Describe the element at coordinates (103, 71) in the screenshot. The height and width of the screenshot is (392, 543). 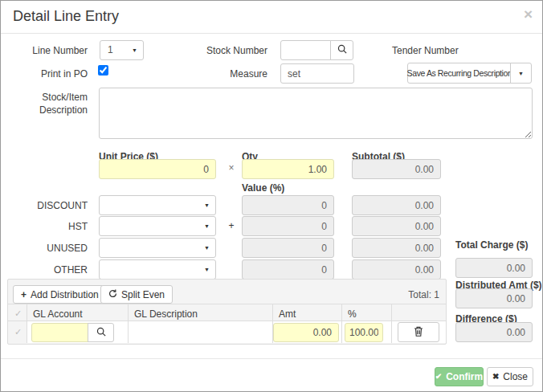
I see `print-in-po-checkbox` at that location.